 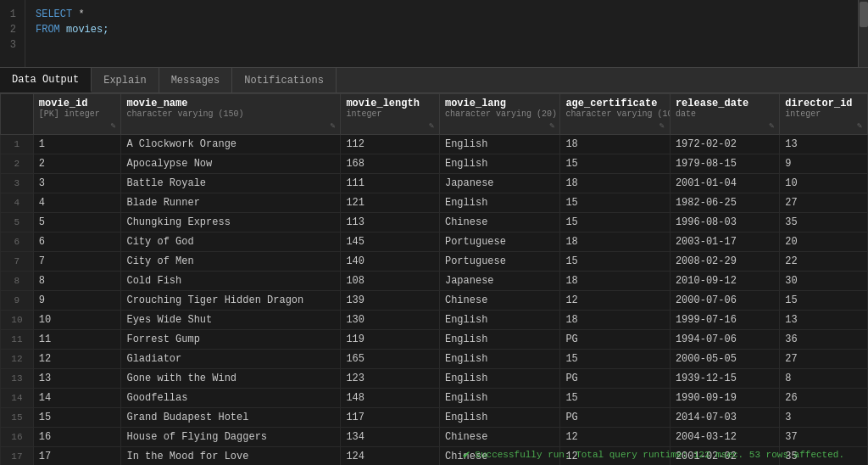 What do you see at coordinates (390, 104) in the screenshot?
I see `col-name-movie-length: movie_length` at bounding box center [390, 104].